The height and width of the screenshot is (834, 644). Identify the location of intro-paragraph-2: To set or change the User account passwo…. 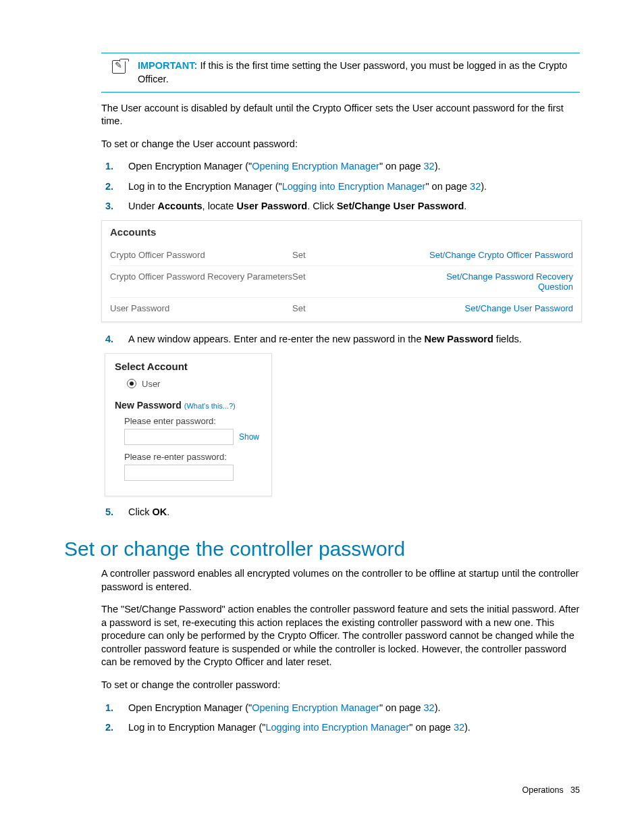
(340, 145).